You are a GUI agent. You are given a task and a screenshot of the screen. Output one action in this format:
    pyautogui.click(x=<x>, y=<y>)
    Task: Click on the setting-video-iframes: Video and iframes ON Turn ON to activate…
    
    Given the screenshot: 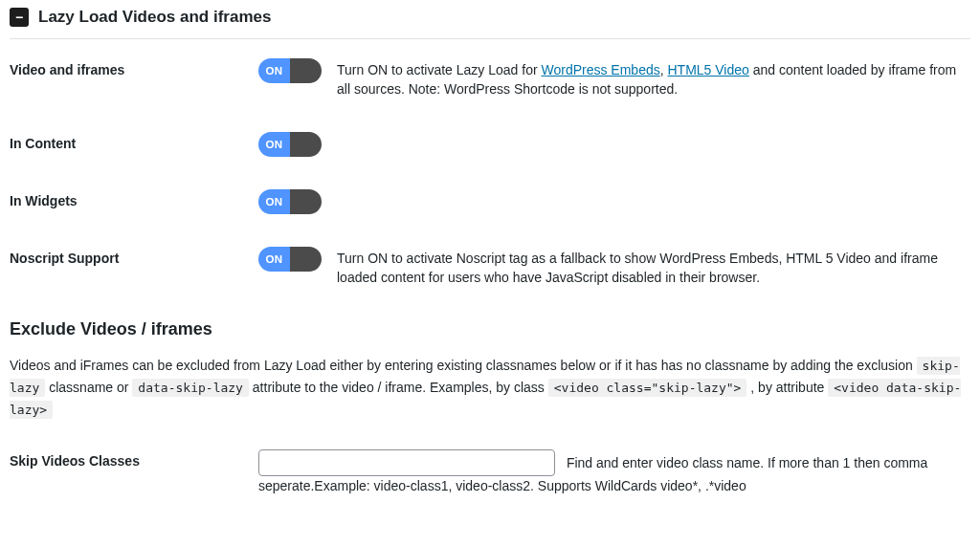 What is the action you would take?
    pyautogui.click(x=490, y=78)
    